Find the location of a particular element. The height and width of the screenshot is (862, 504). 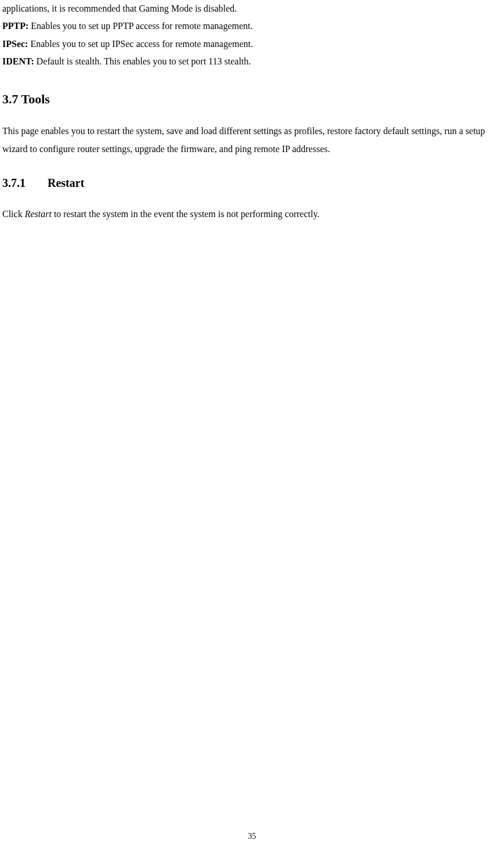

subsection-heading-restart: 3.7.1Restart is located at coordinates (252, 183).